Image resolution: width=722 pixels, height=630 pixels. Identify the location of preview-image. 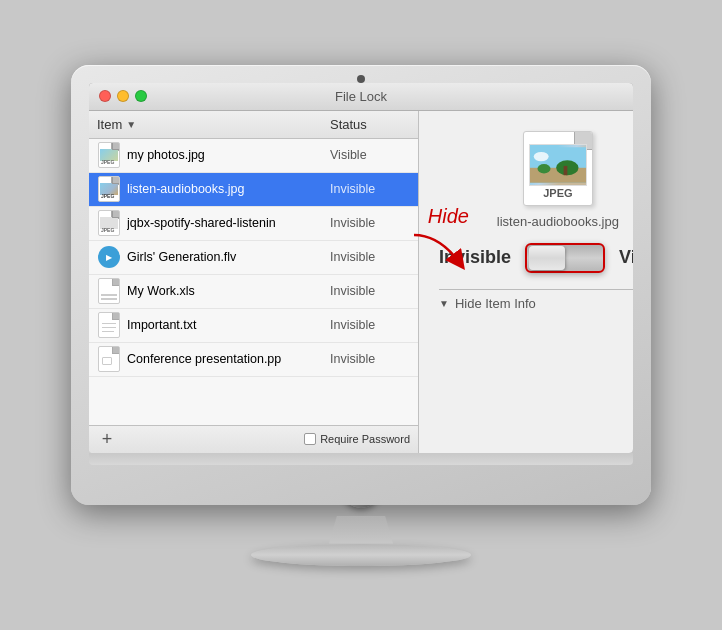
(558, 165).